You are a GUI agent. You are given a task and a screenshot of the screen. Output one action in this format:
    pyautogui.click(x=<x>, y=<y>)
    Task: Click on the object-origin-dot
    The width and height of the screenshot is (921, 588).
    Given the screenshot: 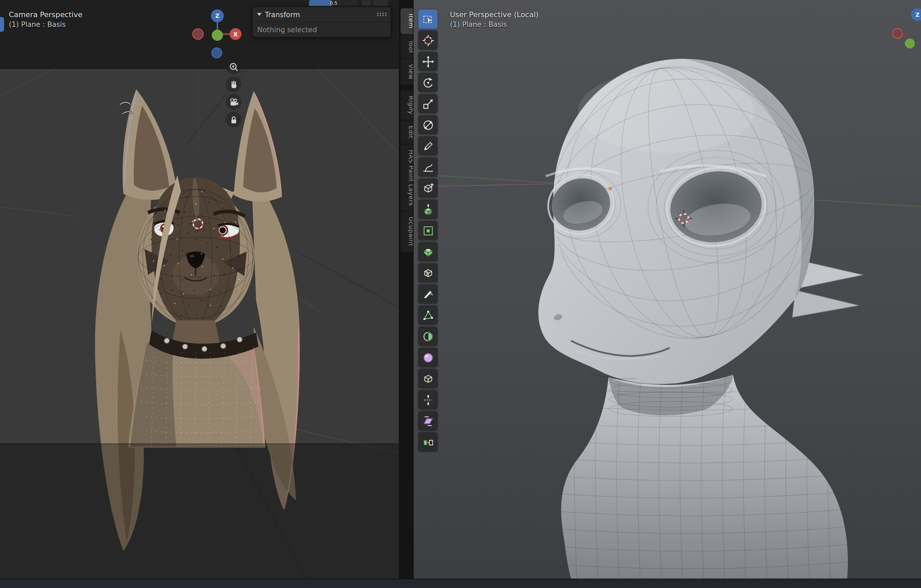 What is the action you would take?
    pyautogui.click(x=610, y=188)
    